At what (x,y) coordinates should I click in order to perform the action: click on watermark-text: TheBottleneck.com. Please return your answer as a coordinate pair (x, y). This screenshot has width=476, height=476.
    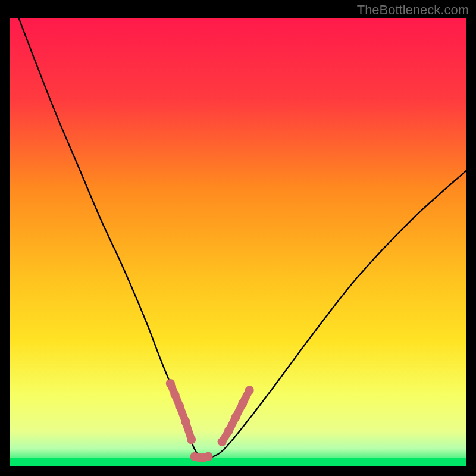
    Looking at the image, I should click on (413, 10).